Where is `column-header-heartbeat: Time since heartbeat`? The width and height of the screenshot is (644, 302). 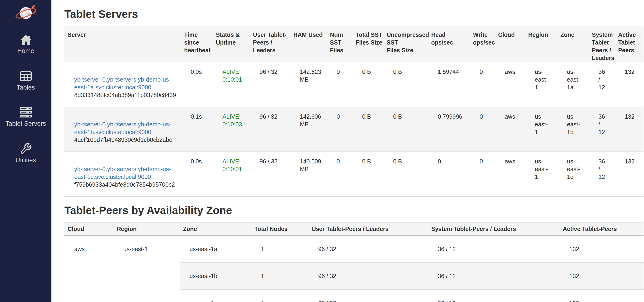 column-header-heartbeat: Time since heartbeat is located at coordinates (196, 44).